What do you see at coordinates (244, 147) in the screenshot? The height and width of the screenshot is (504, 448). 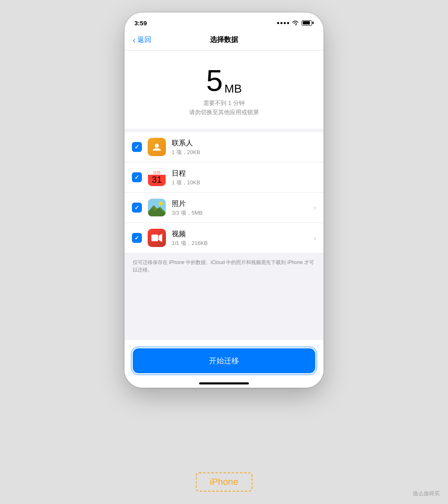 I see `contacts-info: 联系人 1 项，20KB` at bounding box center [244, 147].